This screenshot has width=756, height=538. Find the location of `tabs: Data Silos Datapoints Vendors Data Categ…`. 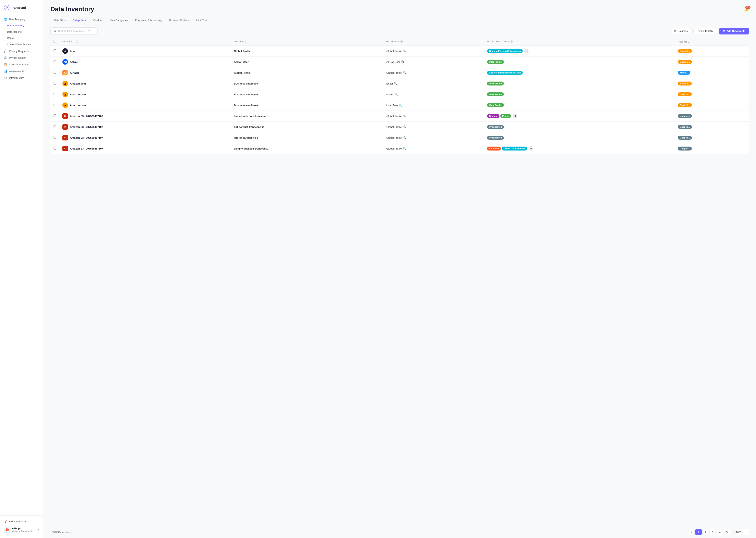

tabs: Data Silos Datapoints Vendors Data Categ… is located at coordinates (400, 21).